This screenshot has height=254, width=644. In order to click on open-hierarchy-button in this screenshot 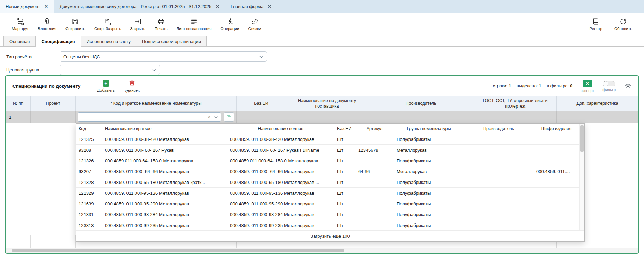, I will do `click(229, 117)`.